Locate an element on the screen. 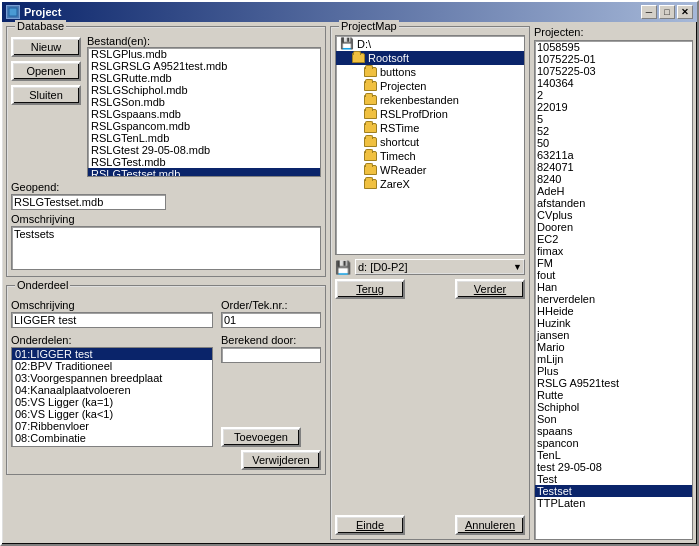  project-item: Plus is located at coordinates (614, 371).